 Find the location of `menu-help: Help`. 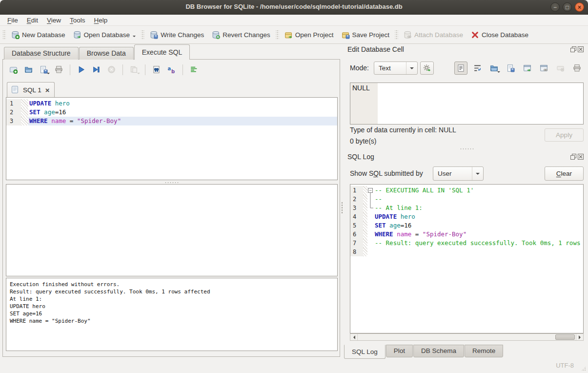

menu-help: Help is located at coordinates (101, 21).